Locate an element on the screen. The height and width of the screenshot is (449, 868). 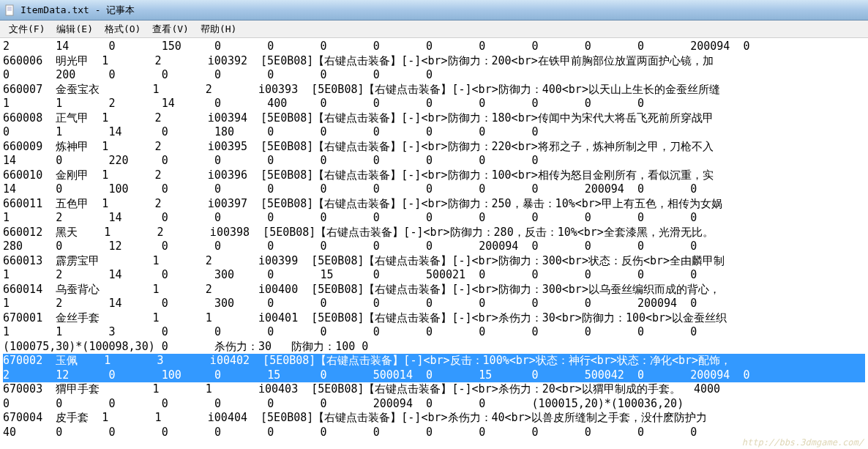
text-line: 1 2 14 0 0 0 0 0 0 0 0 0 0 0 is located at coordinates (434, 218).